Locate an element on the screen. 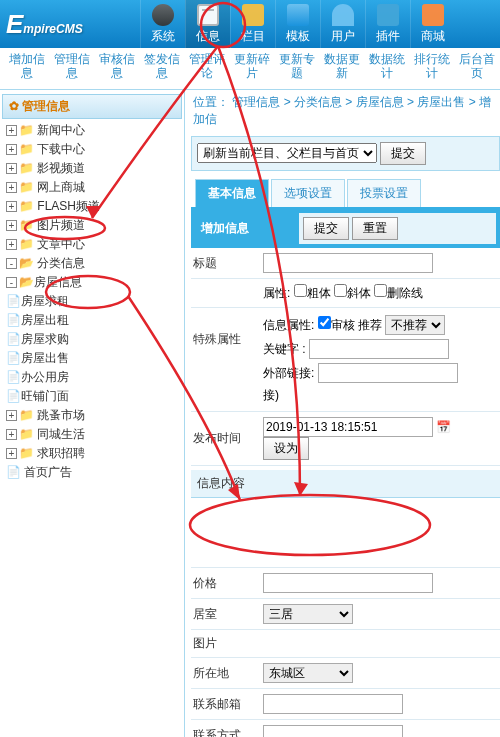 Image resolution: width=500 pixels, height=737 pixels. subnav-issue: 签发信息 is located at coordinates (162, 68).